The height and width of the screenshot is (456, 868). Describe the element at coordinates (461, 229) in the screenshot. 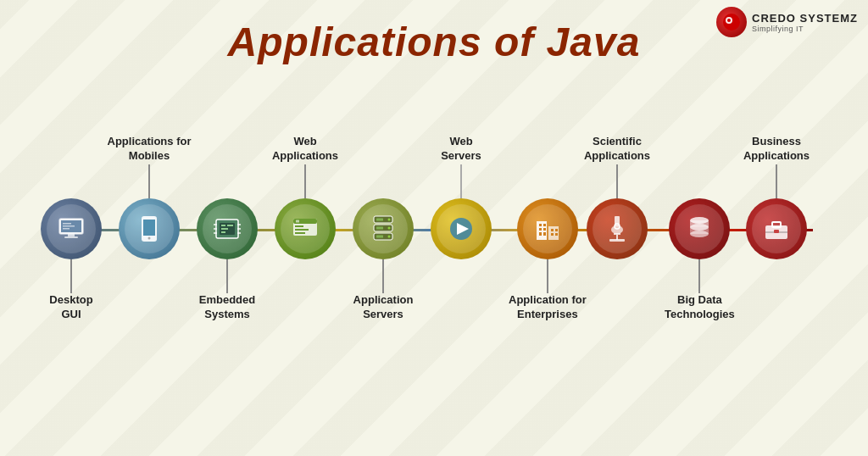

I see `node-6: WebServers` at that location.